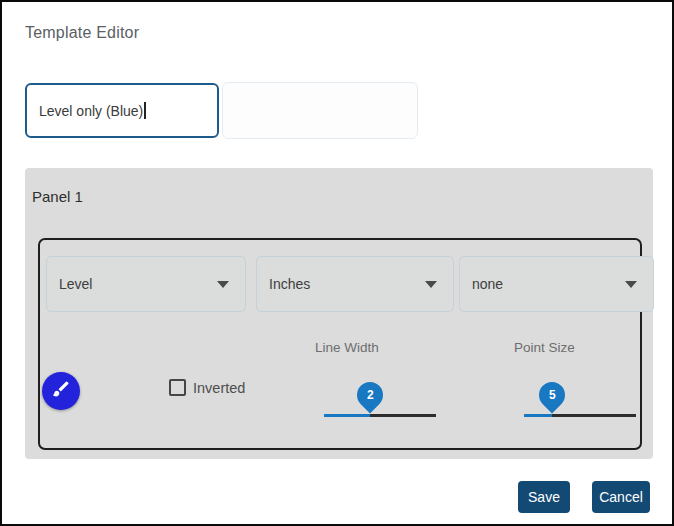 This screenshot has width=674, height=526. What do you see at coordinates (145, 110) in the screenshot?
I see `text-caret` at bounding box center [145, 110].